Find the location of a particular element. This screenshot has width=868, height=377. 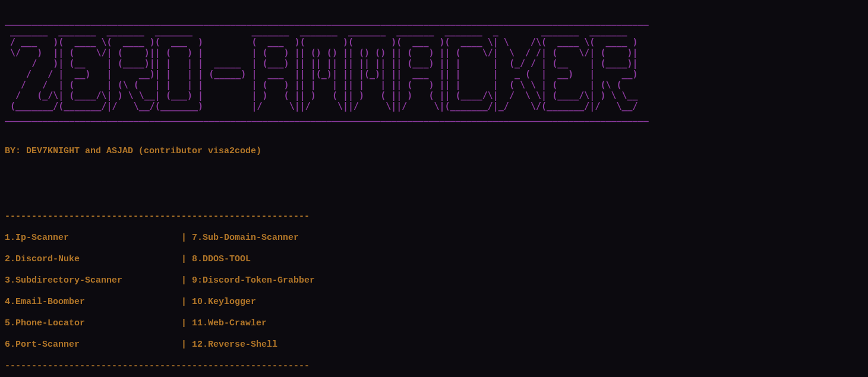

menu-row: 3.Subdirectory-Scanner| 9:Discord-Token-… is located at coordinates (434, 281).